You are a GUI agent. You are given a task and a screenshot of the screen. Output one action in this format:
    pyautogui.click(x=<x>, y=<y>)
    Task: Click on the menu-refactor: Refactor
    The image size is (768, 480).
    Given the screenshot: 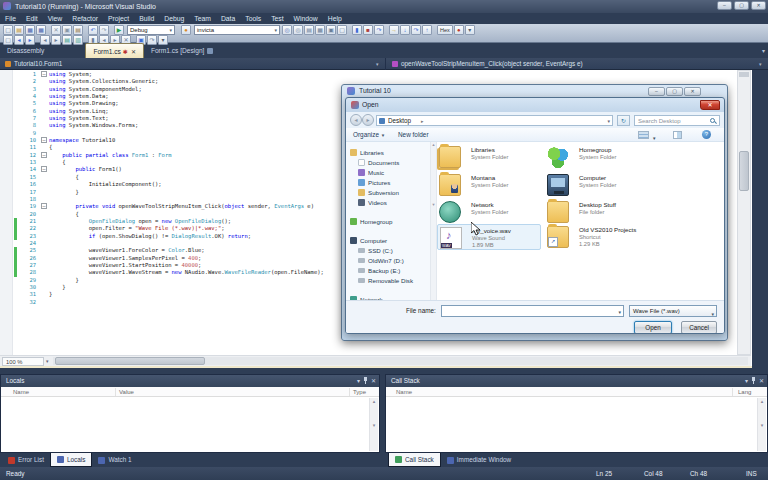 What is the action you would take?
    pyautogui.click(x=85, y=18)
    